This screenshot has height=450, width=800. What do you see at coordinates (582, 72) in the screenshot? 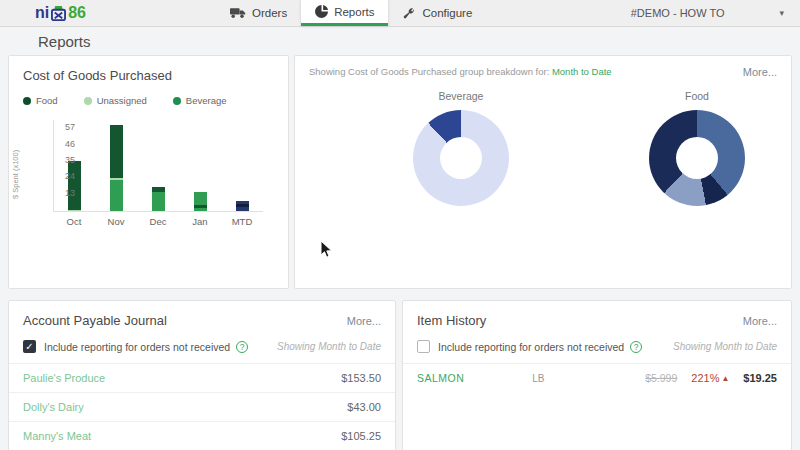
I see `breakdown-period-link: Month to Date` at bounding box center [582, 72].